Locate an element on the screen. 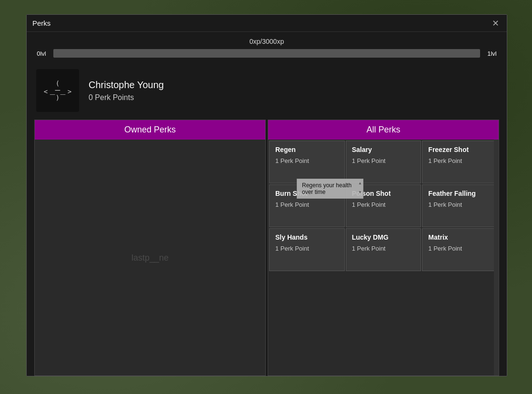  all-perks-title: All Perks is located at coordinates (383, 130).